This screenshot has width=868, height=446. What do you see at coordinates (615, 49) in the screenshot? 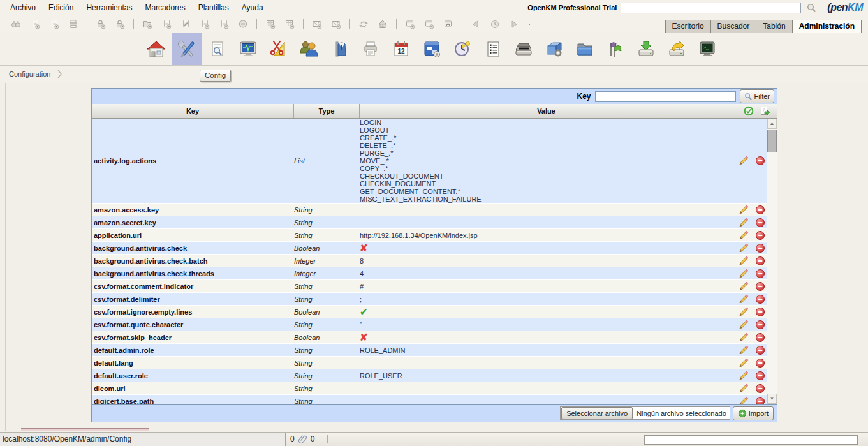
I see `admin-icon-omr` at bounding box center [615, 49].